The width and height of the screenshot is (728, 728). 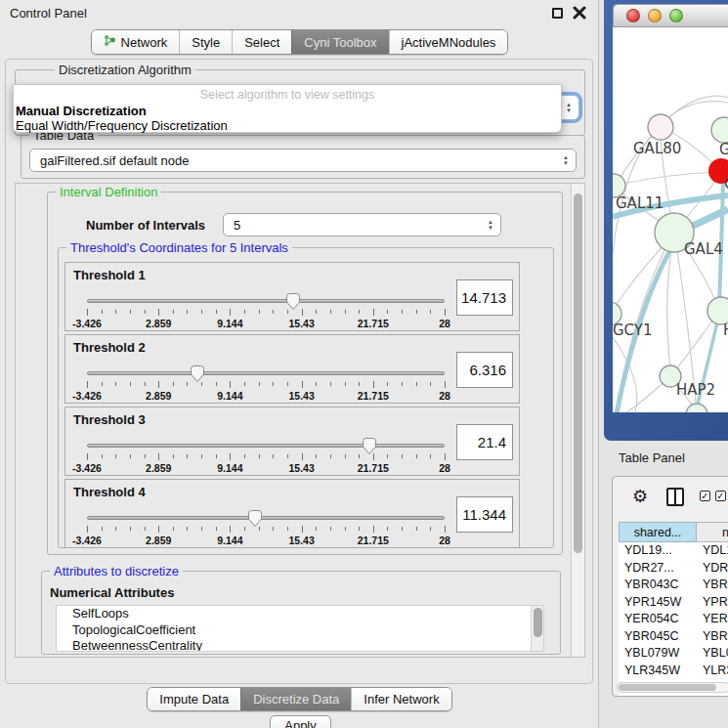 I want to click on network-node-gal80, so click(x=661, y=127).